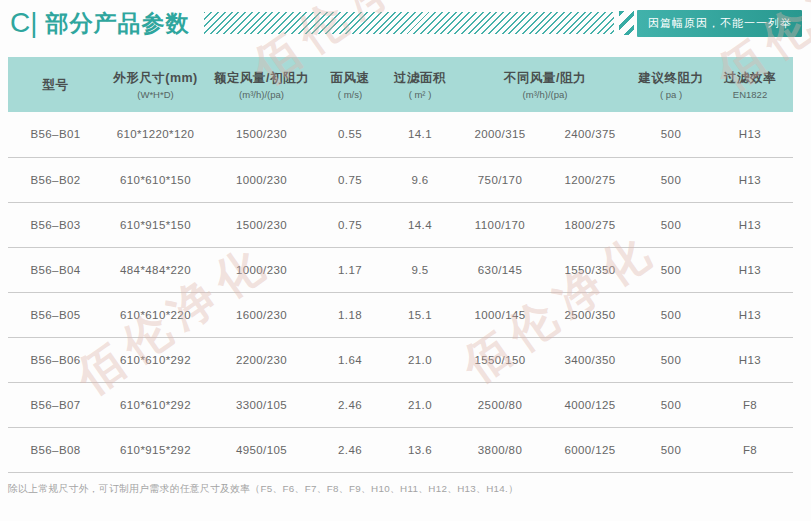 The image size is (811, 521). Describe the element at coordinates (420, 450) in the screenshot. I see `cell-filter-area: 13.6` at that location.